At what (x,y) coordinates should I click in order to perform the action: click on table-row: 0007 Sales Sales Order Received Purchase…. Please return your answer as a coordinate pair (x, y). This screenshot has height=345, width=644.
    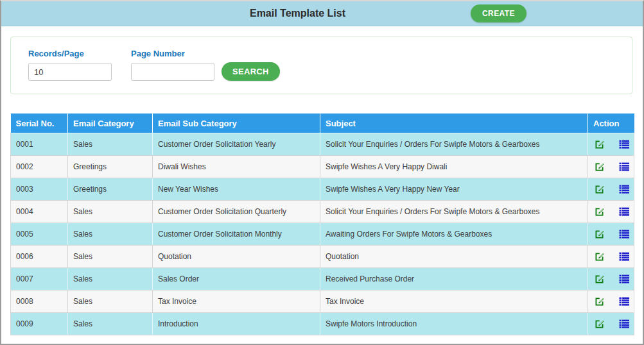
    Looking at the image, I should click on (322, 280).